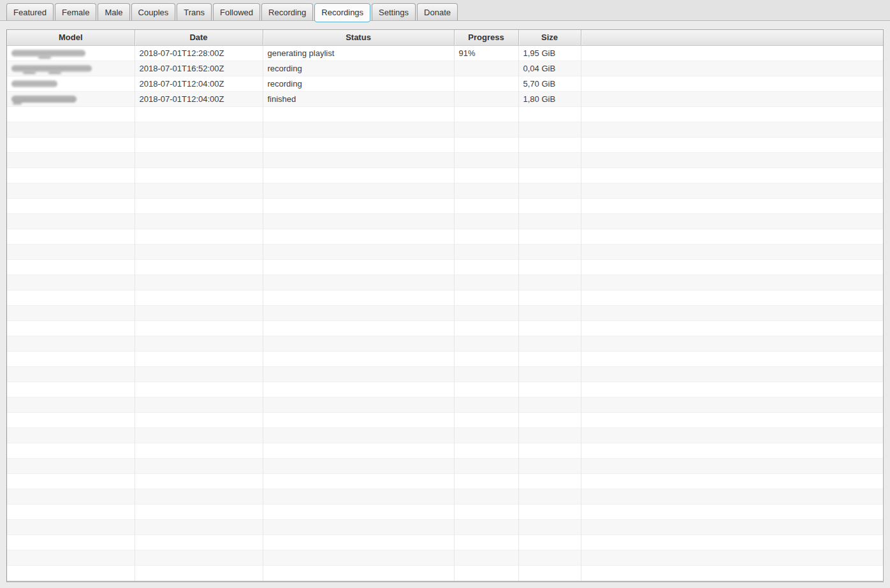 Image resolution: width=890 pixels, height=588 pixels. What do you see at coordinates (394, 11) in the screenshot?
I see `tab-settings: Settings` at bounding box center [394, 11].